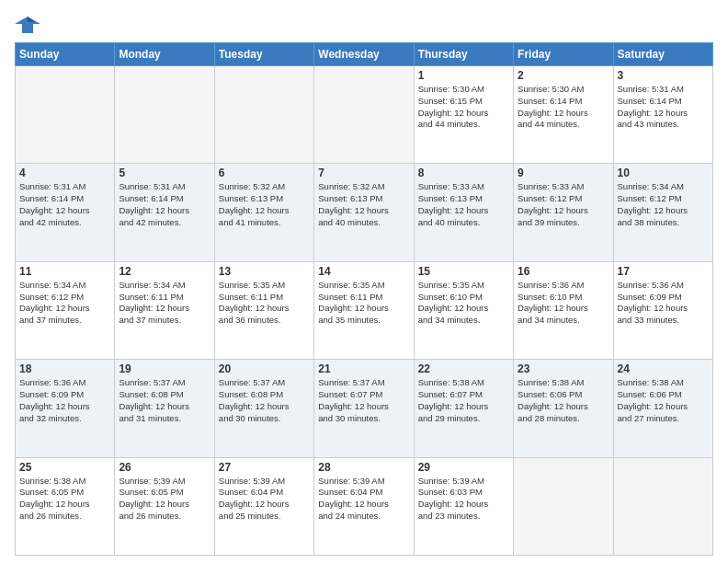 The image size is (728, 563). I want to click on calendar-cell: 9Sunrise: 5:33 AM Sunset: 6:12 PM Daylig…, so click(563, 213).